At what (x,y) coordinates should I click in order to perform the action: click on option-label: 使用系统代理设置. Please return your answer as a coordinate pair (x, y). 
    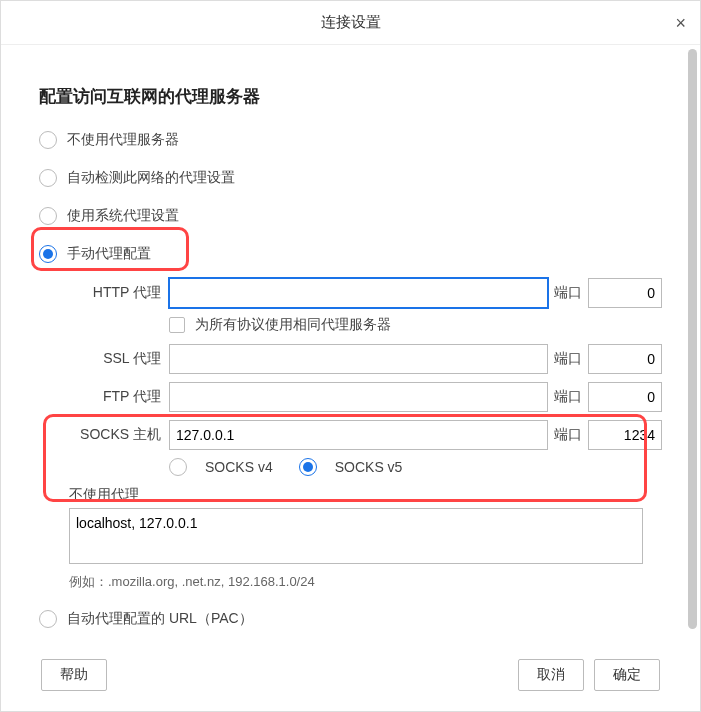
    Looking at the image, I should click on (123, 216).